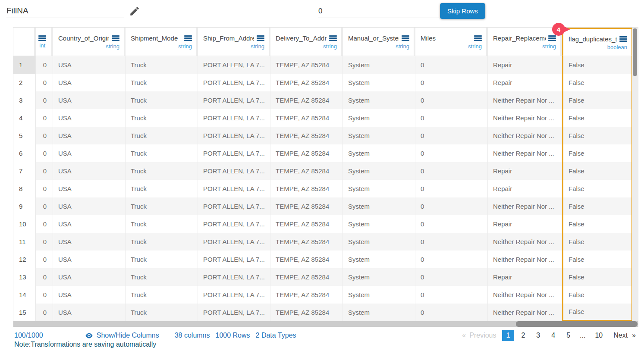 The height and width of the screenshot is (354, 644). Describe the element at coordinates (25, 295) in the screenshot. I see `row-number: 14` at that location.